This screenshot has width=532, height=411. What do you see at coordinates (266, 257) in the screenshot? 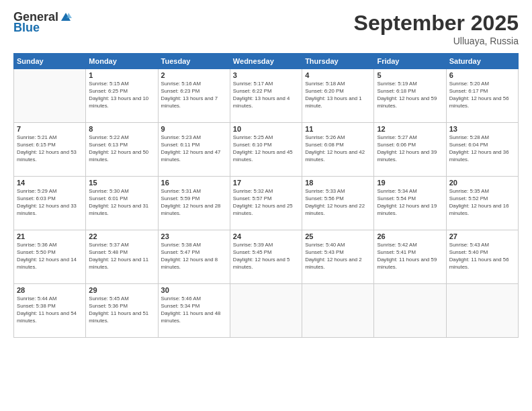
I see `table-row: 24 Sunrise: 5:39 AMSunset: 5:45 PMDaylig…` at bounding box center [266, 257].